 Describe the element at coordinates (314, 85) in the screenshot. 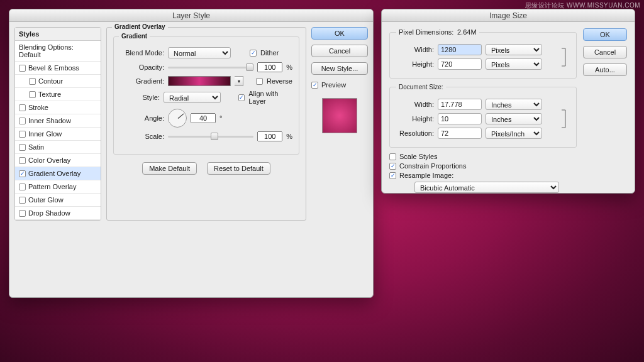

I see `preview-checkbox: ✓` at that location.